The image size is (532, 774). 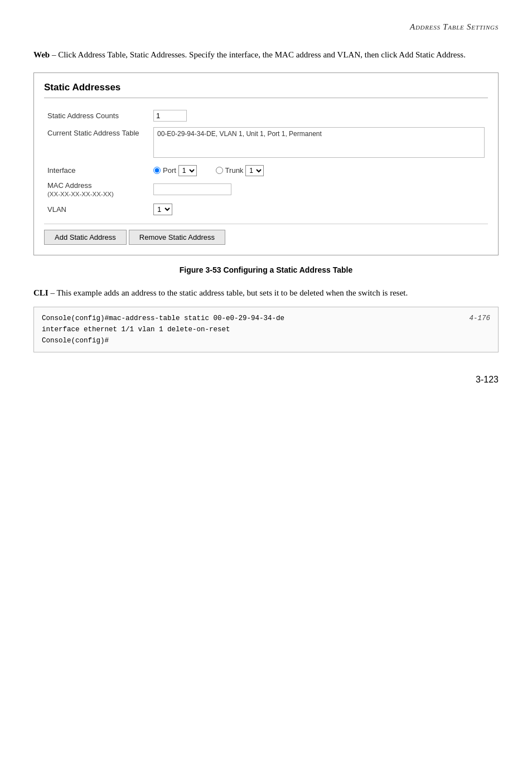 What do you see at coordinates (266, 90) in the screenshot?
I see `widget-title: Static Addresses` at bounding box center [266, 90].